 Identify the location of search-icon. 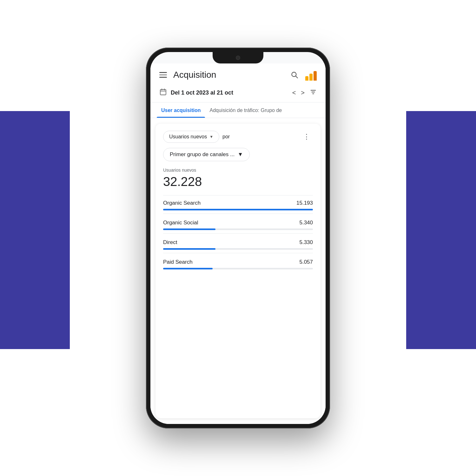
(294, 75).